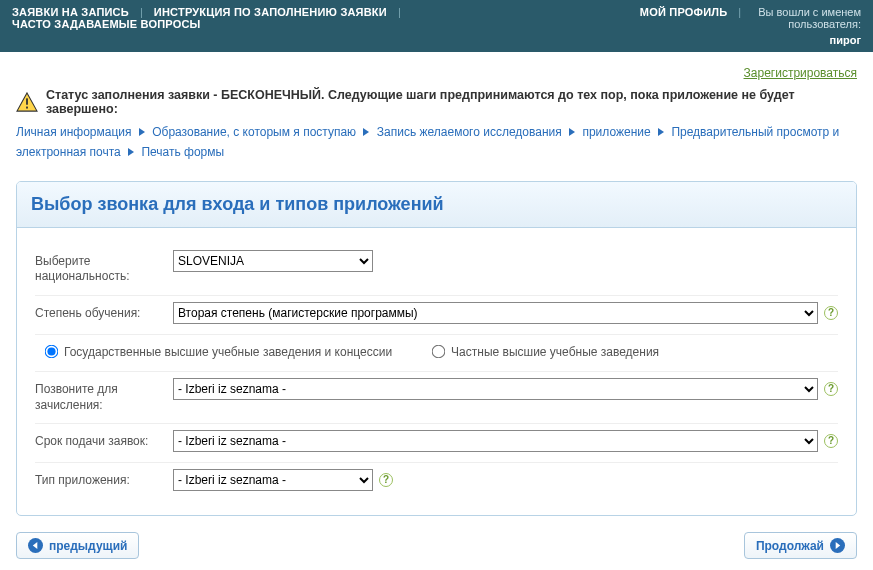 Image resolution: width=873 pixels, height=570 pixels. What do you see at coordinates (718, 40) in the screenshot?
I see `username: пирог` at bounding box center [718, 40].